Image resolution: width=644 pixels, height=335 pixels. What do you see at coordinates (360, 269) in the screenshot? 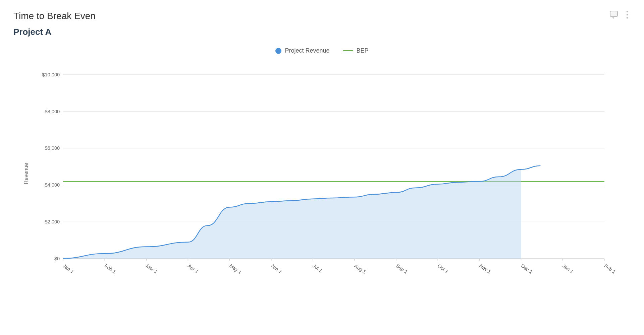
I see `svg-text: Aug 1` at bounding box center [360, 269].